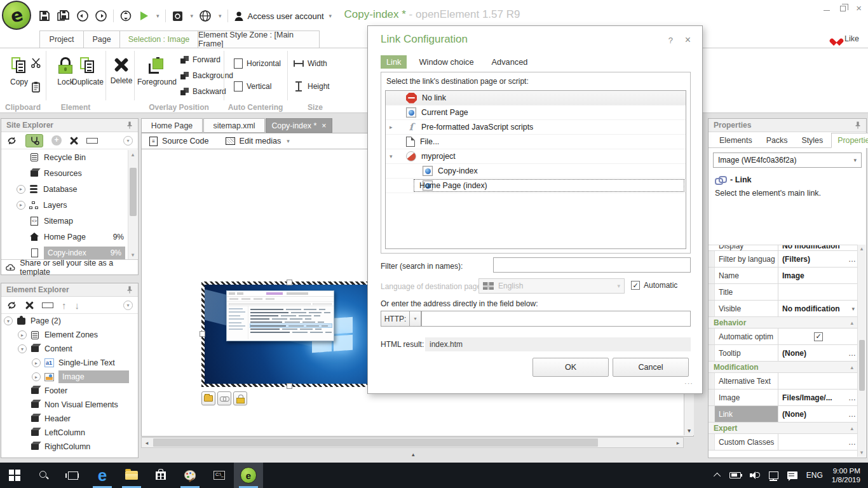 The image size is (868, 488). What do you see at coordinates (783, 442) in the screenshot?
I see `property-row-custom-classes: Custom Classes …` at bounding box center [783, 442].